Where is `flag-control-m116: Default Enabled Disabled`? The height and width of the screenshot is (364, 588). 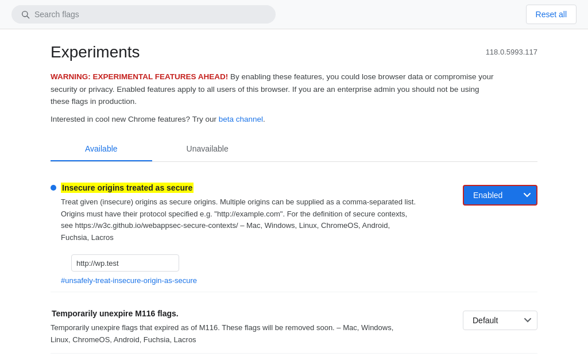 flag-control-m116: Default Enabled Disabled is located at coordinates (500, 320).